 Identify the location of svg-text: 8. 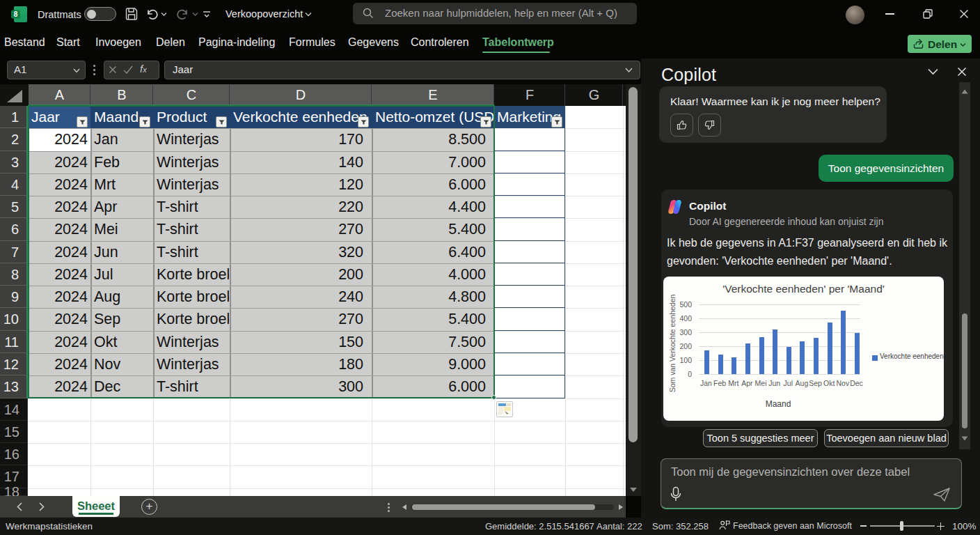
(16, 14).